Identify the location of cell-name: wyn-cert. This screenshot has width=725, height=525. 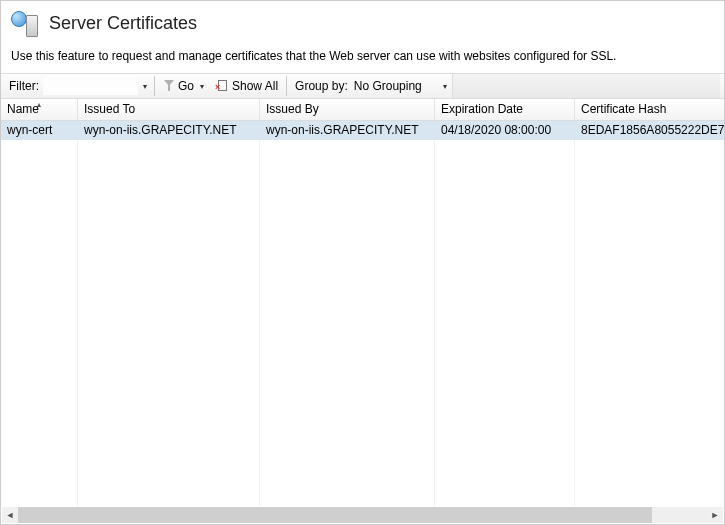
(40, 130).